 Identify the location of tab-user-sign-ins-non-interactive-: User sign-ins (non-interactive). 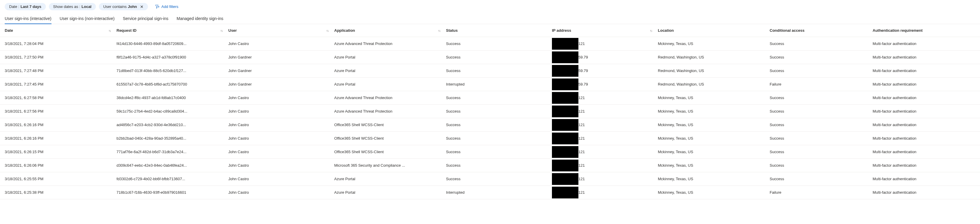
(88, 19).